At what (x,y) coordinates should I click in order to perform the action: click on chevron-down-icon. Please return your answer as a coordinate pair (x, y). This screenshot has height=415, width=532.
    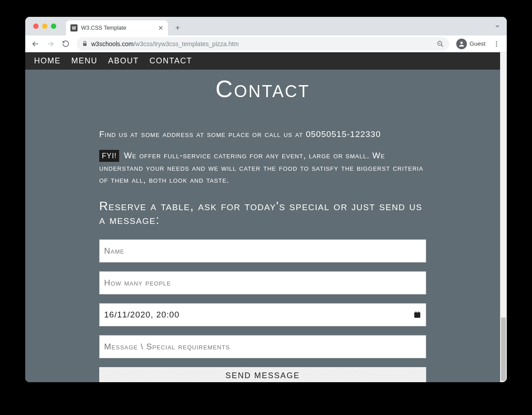
    Looking at the image, I should click on (497, 26).